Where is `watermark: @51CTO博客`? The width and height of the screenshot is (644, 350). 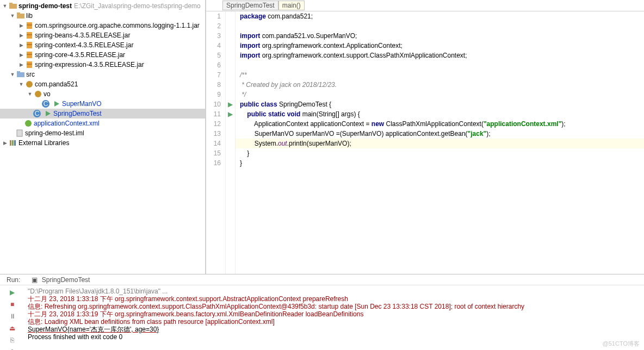 watermark: @51CTO博客 is located at coordinates (621, 343).